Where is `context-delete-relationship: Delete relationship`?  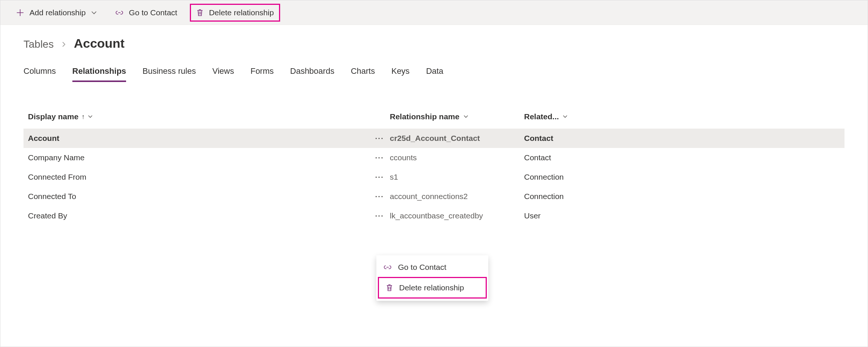
context-delete-relationship: Delete relationship is located at coordinates (432, 288).